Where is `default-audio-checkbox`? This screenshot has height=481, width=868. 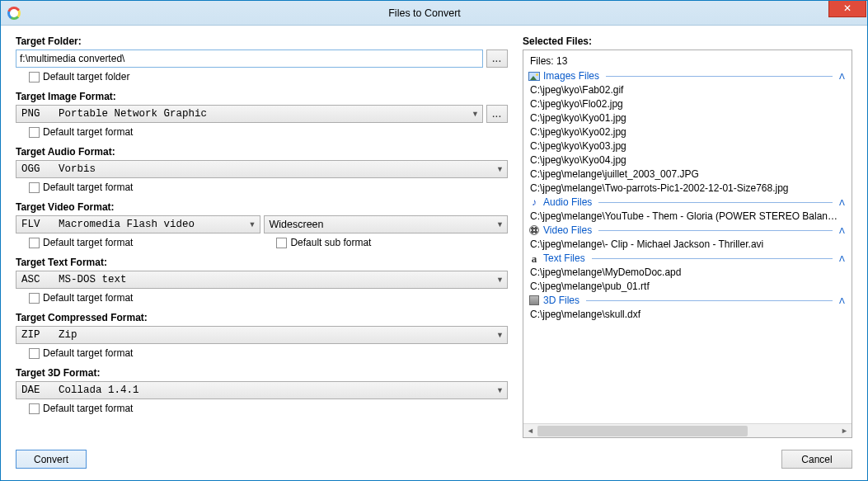 default-audio-checkbox is located at coordinates (35, 188).